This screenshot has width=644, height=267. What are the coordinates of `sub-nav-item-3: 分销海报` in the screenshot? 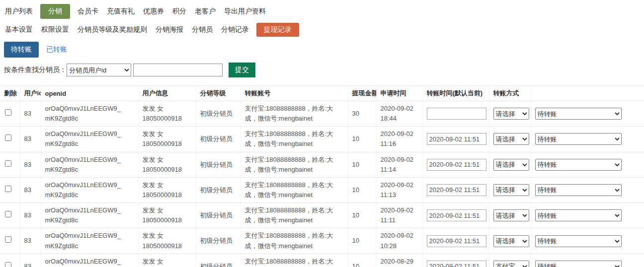 It's located at (169, 30).